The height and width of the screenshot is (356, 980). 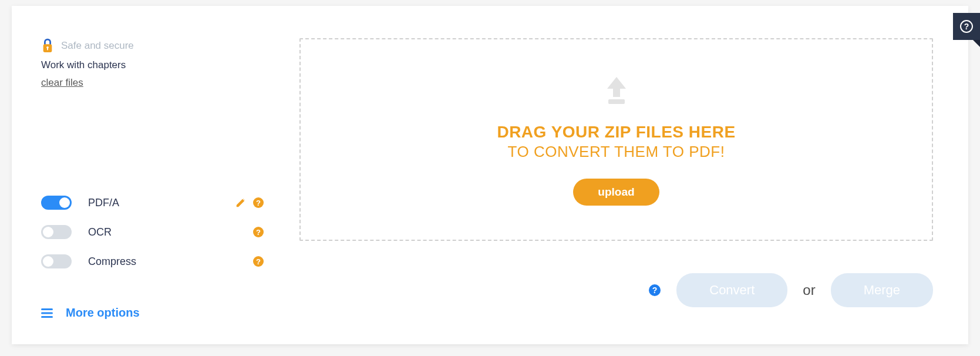 I want to click on bottom-actions: ? Convert or Merge, so click(x=617, y=290).